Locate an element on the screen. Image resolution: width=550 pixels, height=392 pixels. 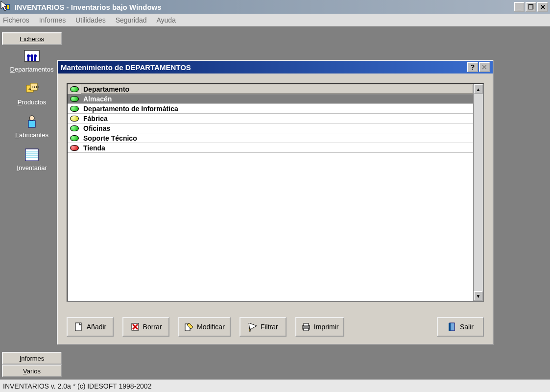
delete-icon is located at coordinates (135, 327).